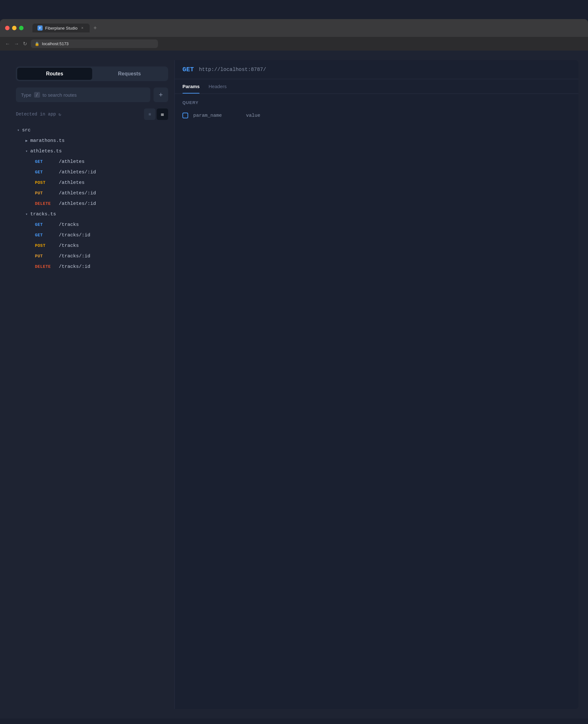  Describe the element at coordinates (163, 114) in the screenshot. I see `detail-view-button: ≣` at that location.